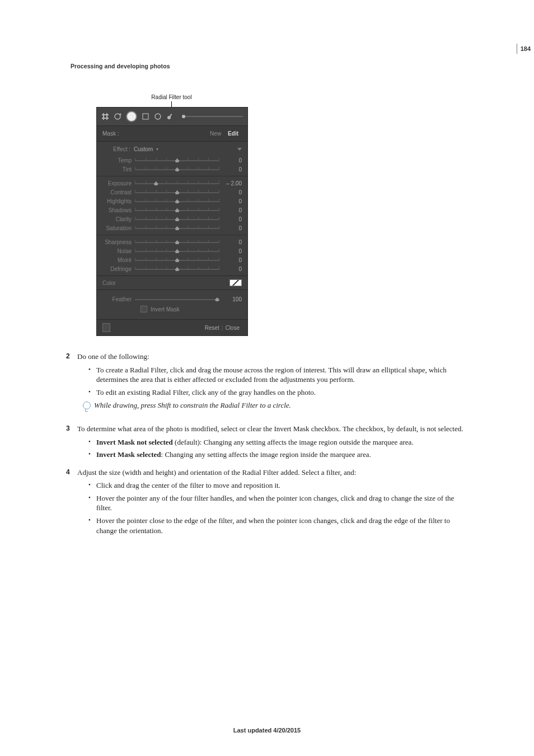 The image size is (534, 756). I want to click on close-button: Close, so click(232, 328).